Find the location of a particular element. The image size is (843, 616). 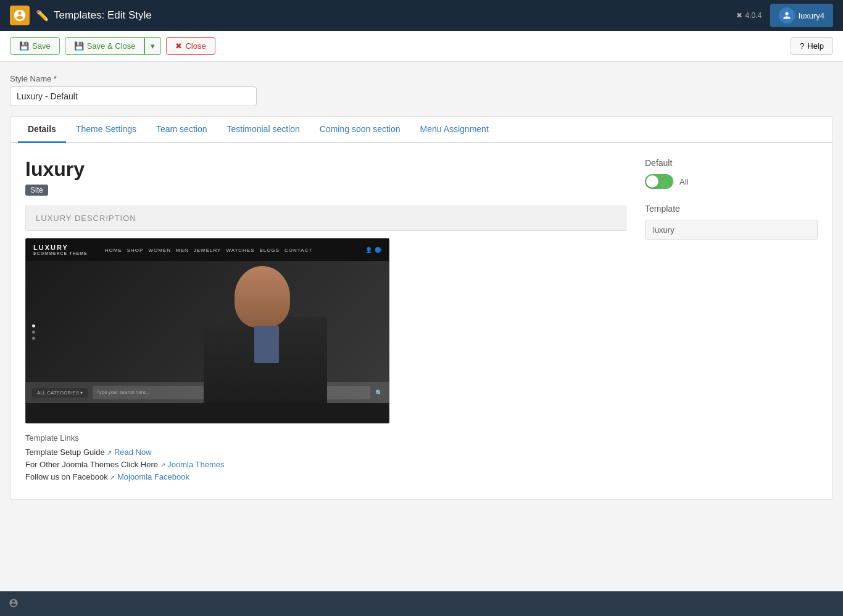

navbar-right: ✖ 4.0.4 luxury4 is located at coordinates (785, 15).